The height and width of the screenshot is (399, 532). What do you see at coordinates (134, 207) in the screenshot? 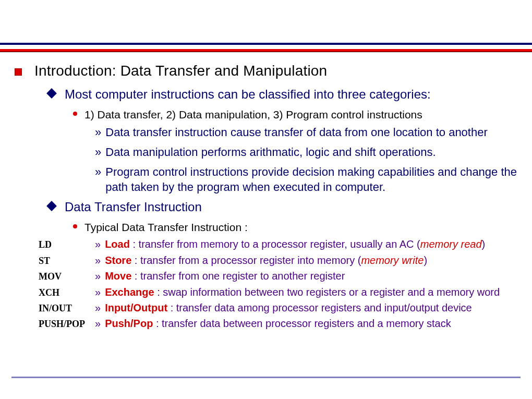
I see `sec2-heading: Data Transfer Instruction` at bounding box center [134, 207].